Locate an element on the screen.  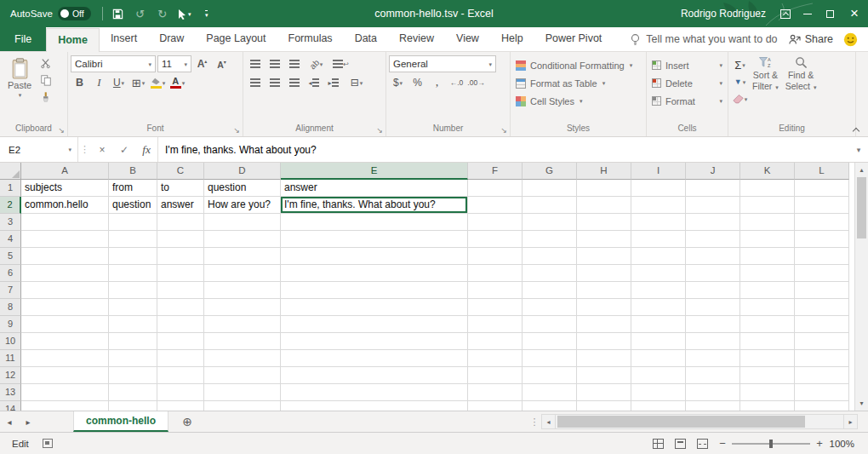
cell-G9 is located at coordinates (550, 325).